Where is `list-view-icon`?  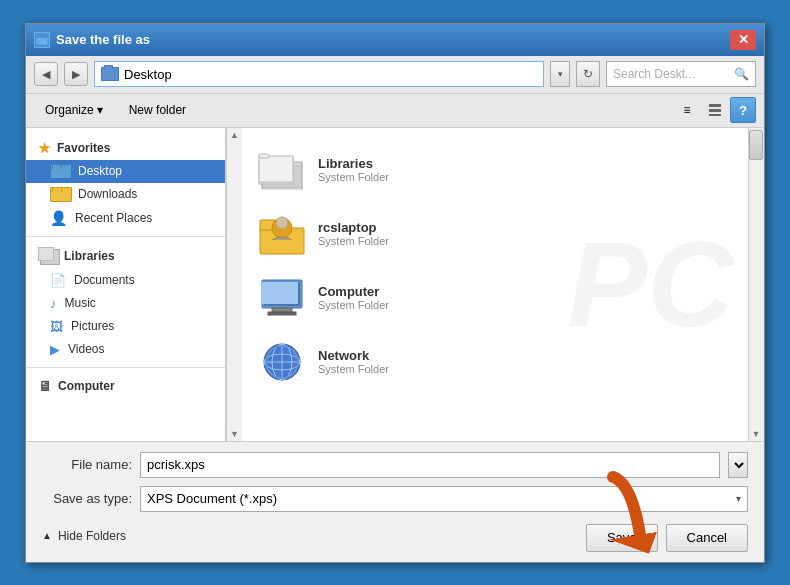 list-view-icon is located at coordinates (715, 110).